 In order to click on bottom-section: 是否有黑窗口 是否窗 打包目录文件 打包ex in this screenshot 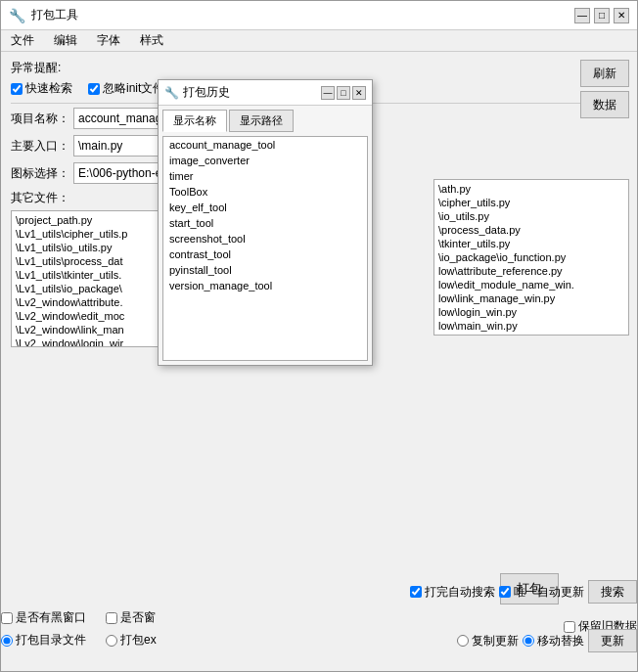, I will do `click(319, 629)`.